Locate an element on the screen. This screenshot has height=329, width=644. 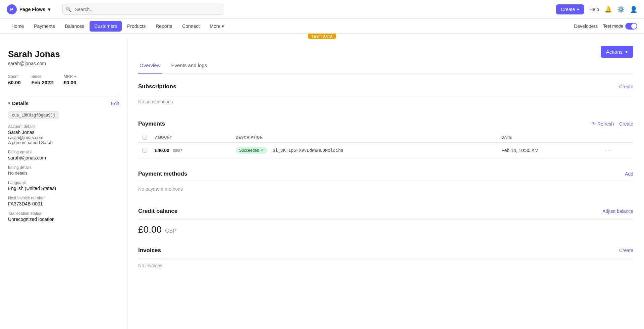
payments-create-link: Create is located at coordinates (626, 124).